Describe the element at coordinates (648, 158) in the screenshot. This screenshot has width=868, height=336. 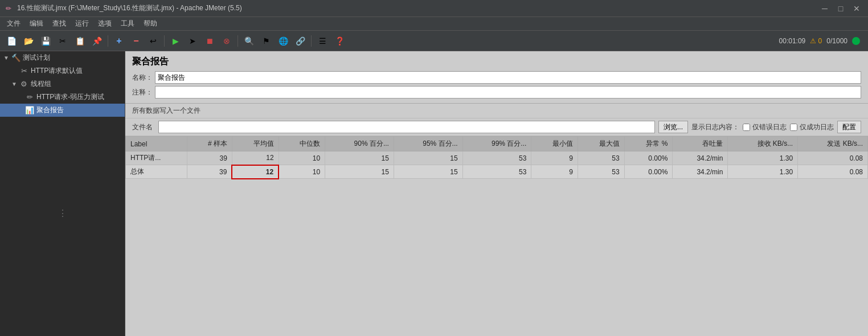
I see `table-cell: 0.00%` at that location.